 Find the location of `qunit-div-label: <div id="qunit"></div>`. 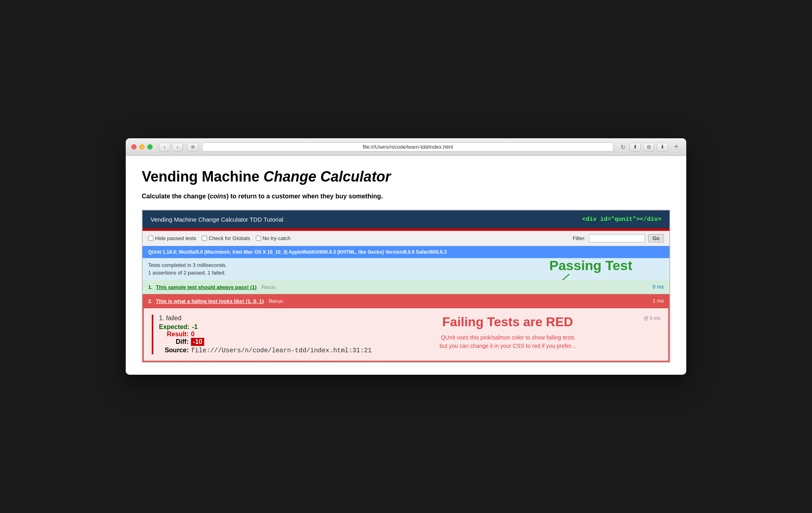

qunit-div-label: <div id="qunit"></div> is located at coordinates (622, 220).